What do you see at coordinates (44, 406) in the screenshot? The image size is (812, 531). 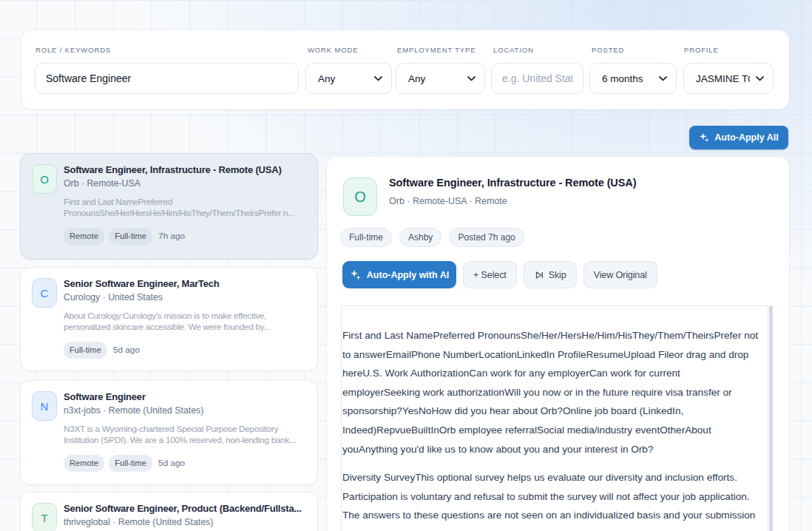 I see `company-avatar: N` at bounding box center [44, 406].